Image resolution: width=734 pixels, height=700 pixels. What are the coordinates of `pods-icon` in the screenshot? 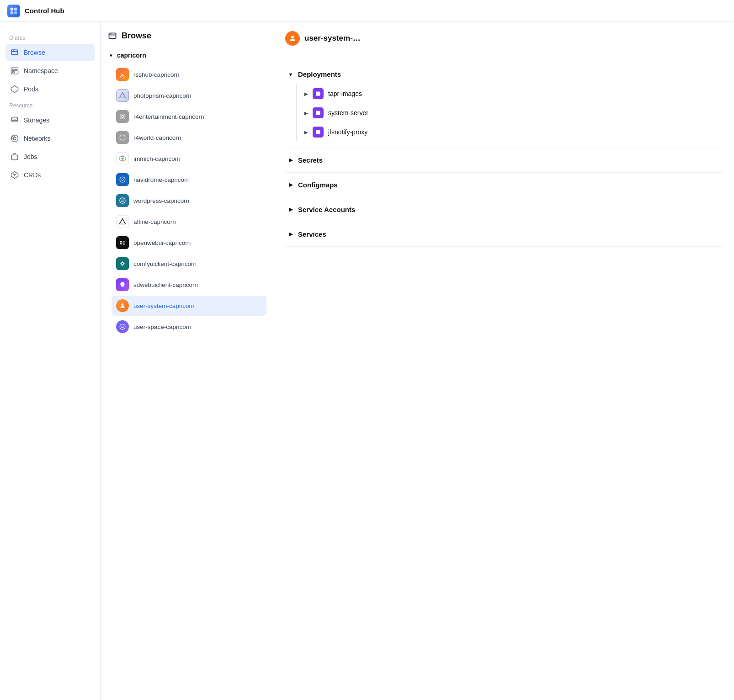 It's located at (15, 89).